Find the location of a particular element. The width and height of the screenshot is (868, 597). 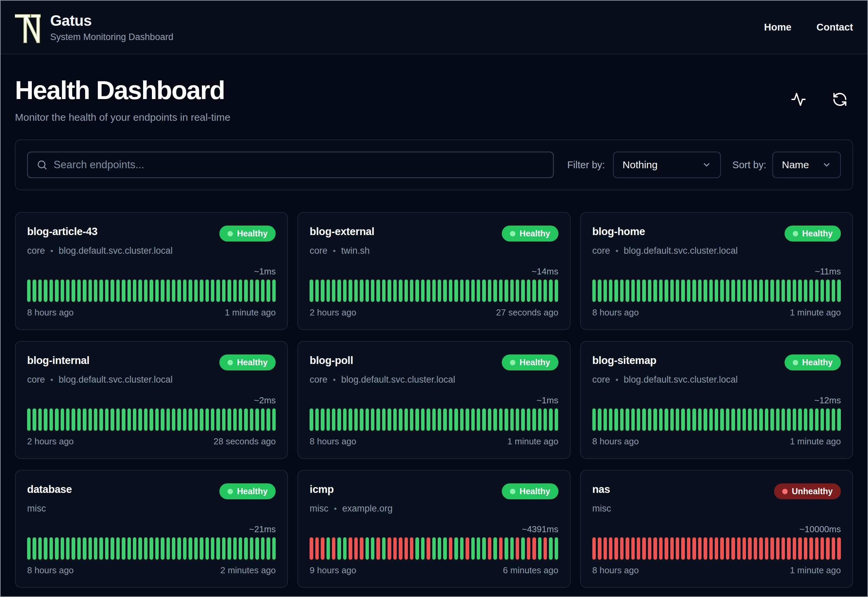

endpoint-card: nas Unhealthy misc ~10000ms 8 hours ago … is located at coordinates (717, 529).